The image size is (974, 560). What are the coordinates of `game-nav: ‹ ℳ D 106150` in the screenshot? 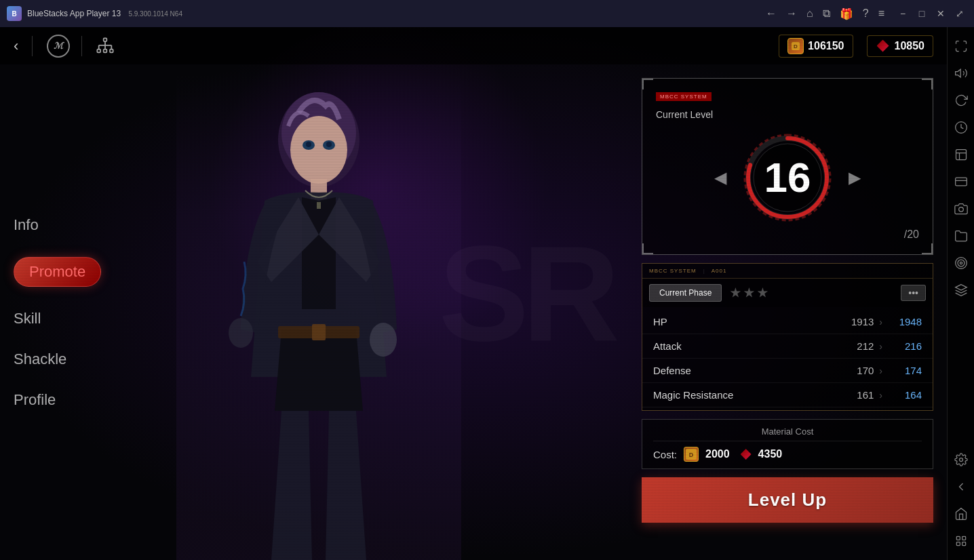 It's located at (473, 46).